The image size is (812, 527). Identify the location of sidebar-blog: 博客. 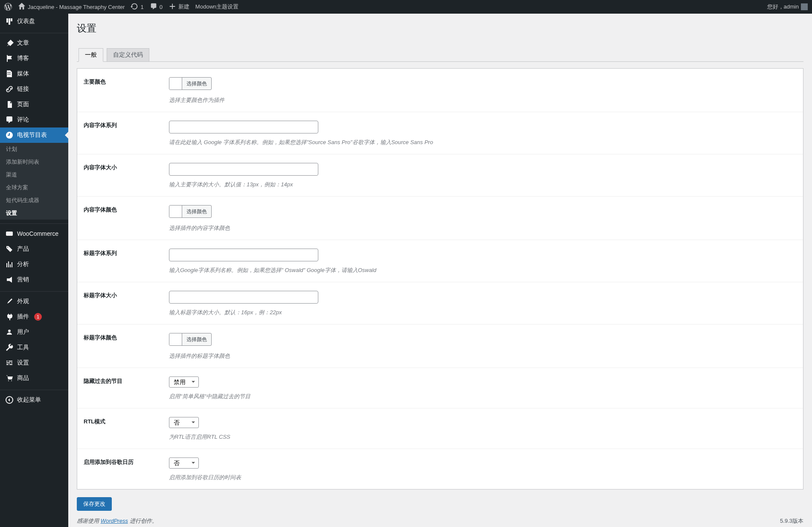
(34, 58).